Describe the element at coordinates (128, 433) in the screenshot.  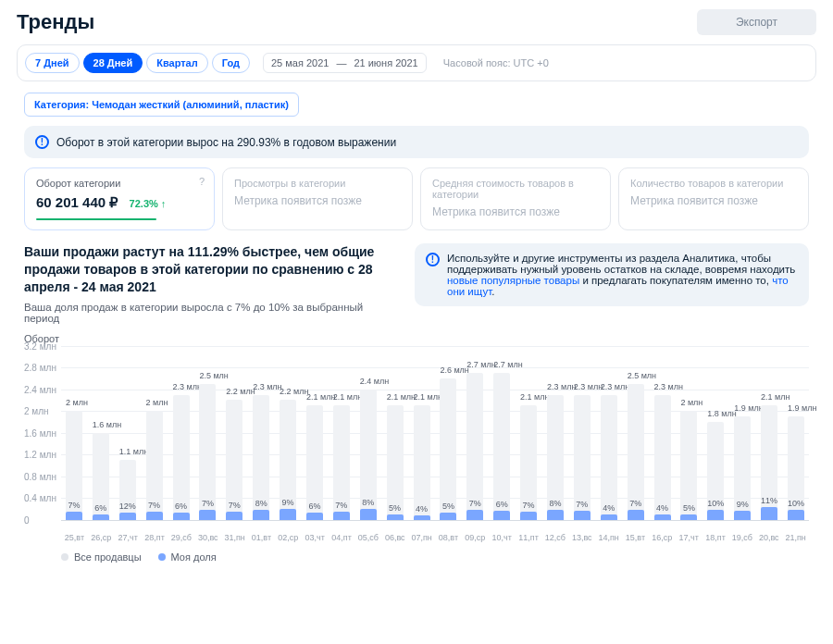
I see `bar-col: 1.1 млн12%` at that location.